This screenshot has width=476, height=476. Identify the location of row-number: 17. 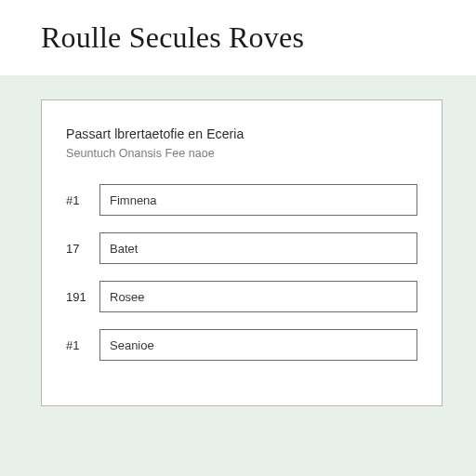
(83, 248).